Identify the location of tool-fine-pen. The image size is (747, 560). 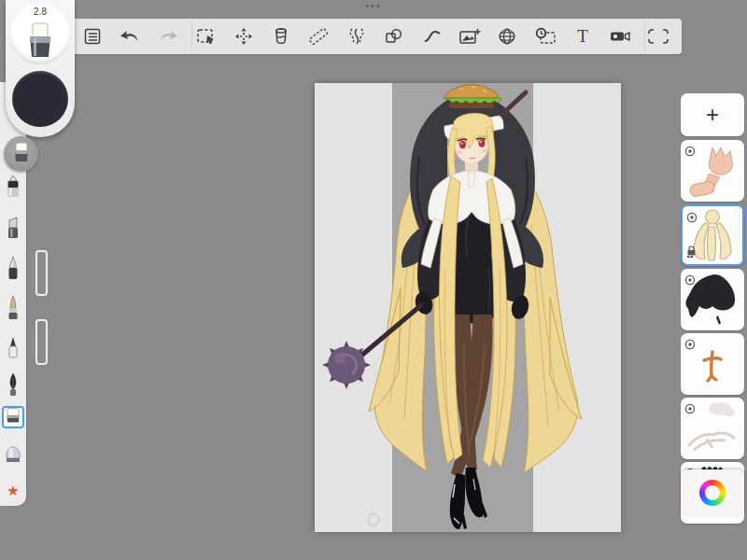
(13, 271).